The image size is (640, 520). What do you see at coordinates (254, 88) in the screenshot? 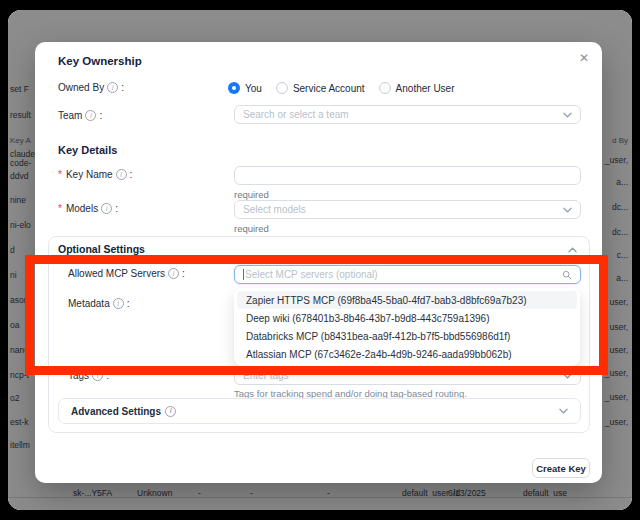
I see `radio-label: You` at bounding box center [254, 88].